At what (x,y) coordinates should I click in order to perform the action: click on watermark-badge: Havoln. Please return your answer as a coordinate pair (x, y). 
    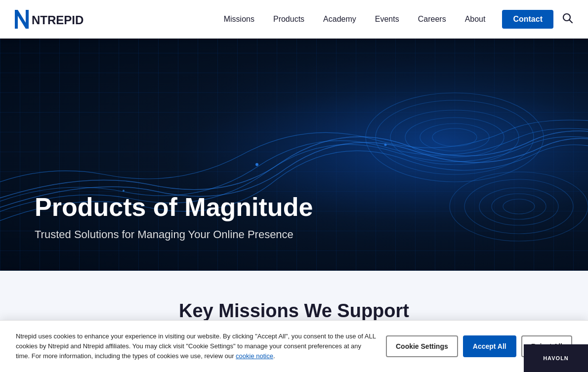
    Looking at the image, I should click on (556, 358).